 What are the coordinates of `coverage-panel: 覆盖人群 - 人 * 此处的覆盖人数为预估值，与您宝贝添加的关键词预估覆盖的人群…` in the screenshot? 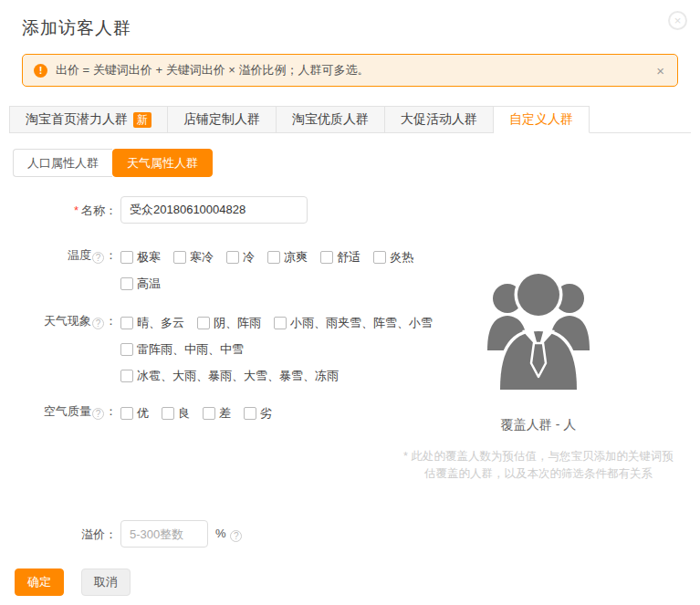 It's located at (538, 374).